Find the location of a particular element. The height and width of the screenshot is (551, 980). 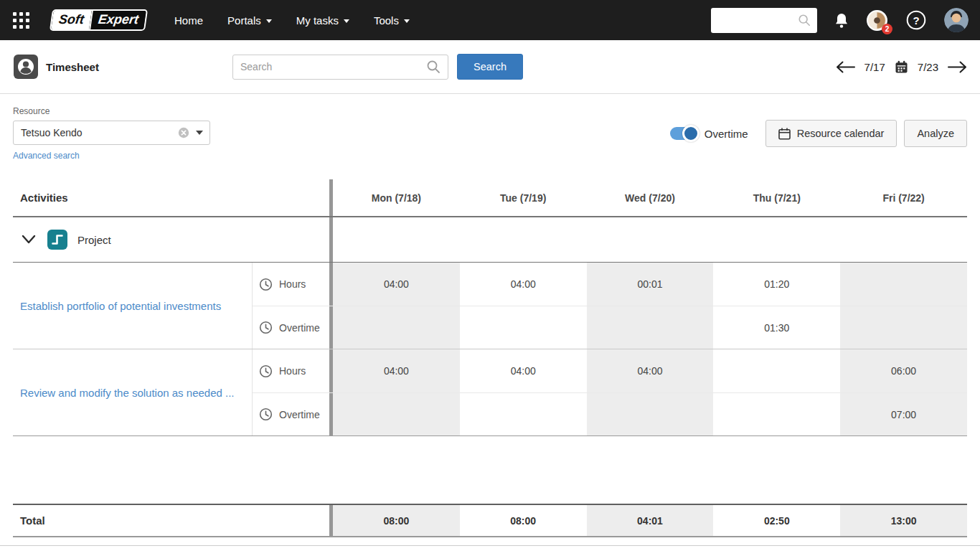

activity-time-rows: Hours 04:00 04:00 00:01 01:20 Overtime 0… is located at coordinates (610, 306).